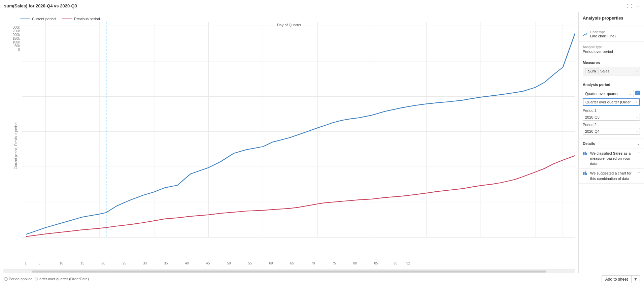 This screenshot has height=285, width=644. I want to click on legend-previous-line, so click(67, 19).